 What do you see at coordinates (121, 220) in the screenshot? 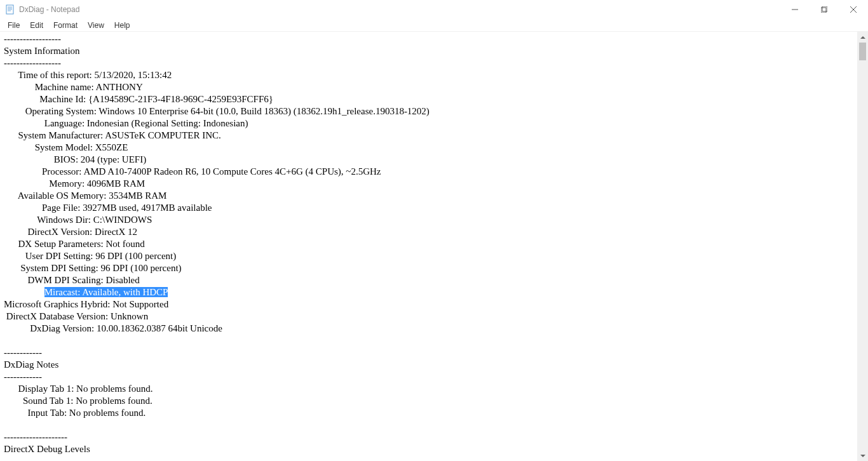
I see `field-value: C:\WINDOWS` at bounding box center [121, 220].